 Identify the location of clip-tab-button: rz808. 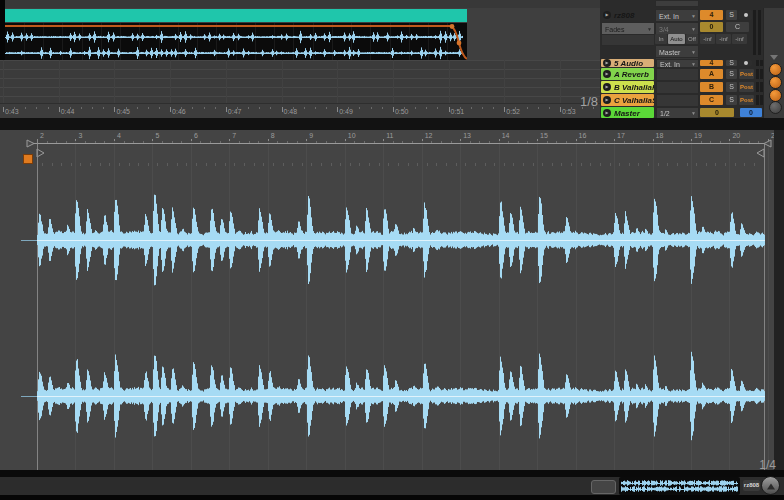
(752, 486).